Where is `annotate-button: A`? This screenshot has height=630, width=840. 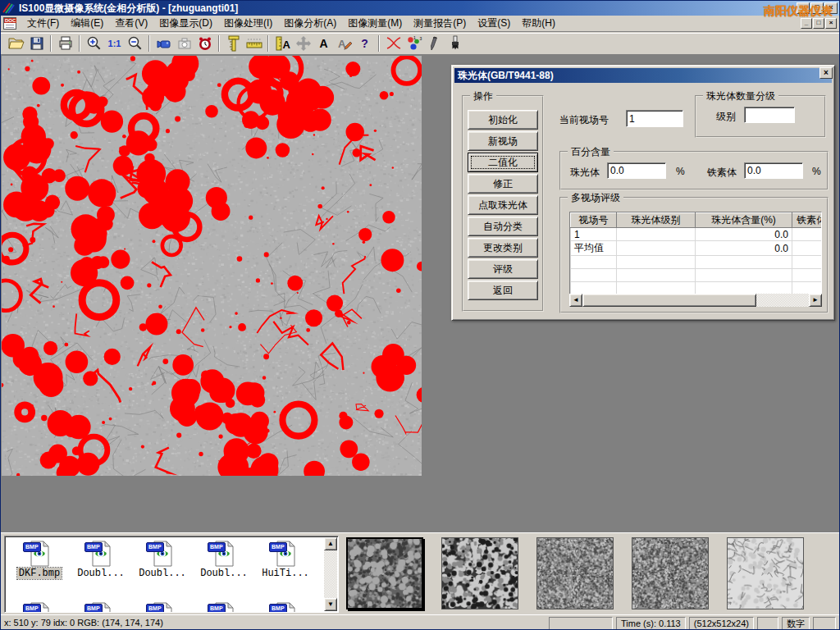 annotate-button: A is located at coordinates (345, 43).